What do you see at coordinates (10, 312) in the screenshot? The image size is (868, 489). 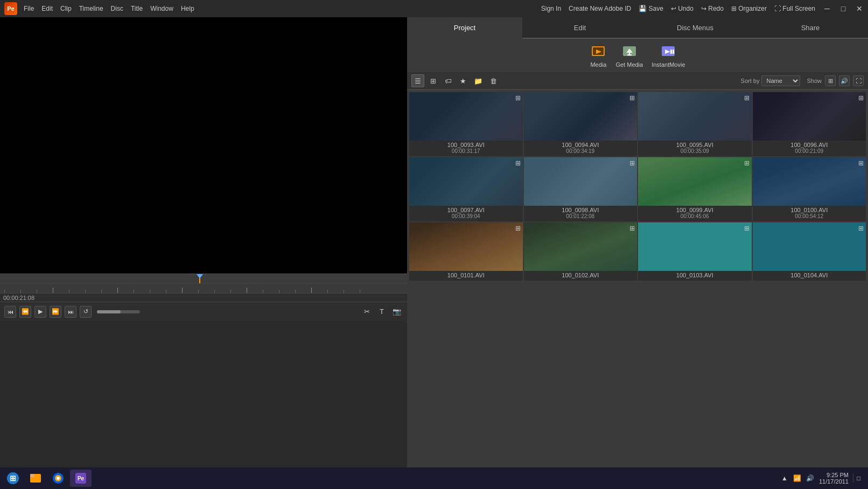 I see `go-to-start-button: ⏮` at bounding box center [10, 312].